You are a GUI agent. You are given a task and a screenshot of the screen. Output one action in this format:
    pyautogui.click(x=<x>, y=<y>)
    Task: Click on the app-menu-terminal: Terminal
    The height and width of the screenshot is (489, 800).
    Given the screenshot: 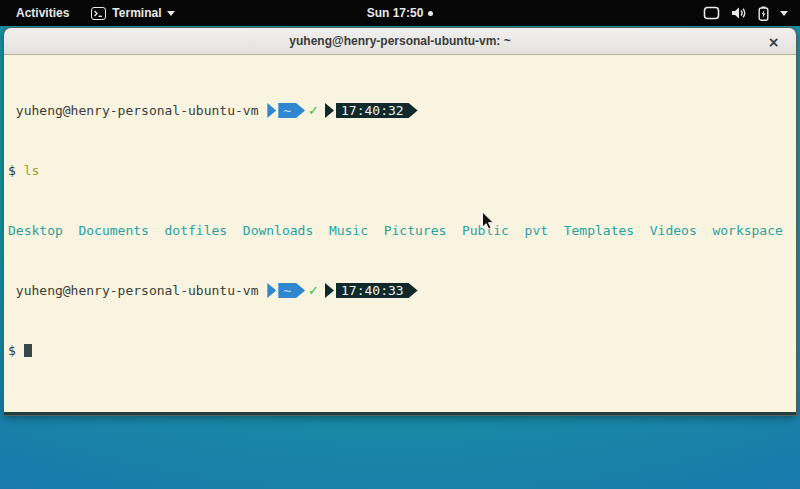 What is the action you would take?
    pyautogui.click(x=133, y=13)
    